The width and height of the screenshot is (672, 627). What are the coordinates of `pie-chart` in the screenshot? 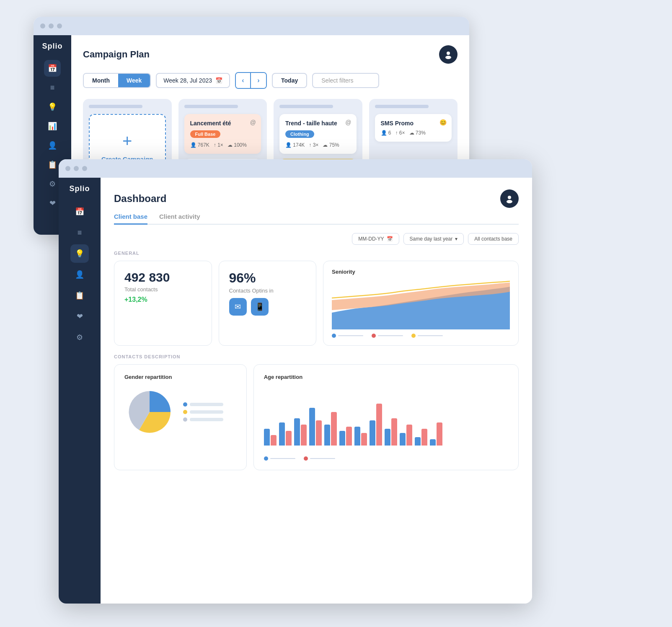 It's located at (150, 412).